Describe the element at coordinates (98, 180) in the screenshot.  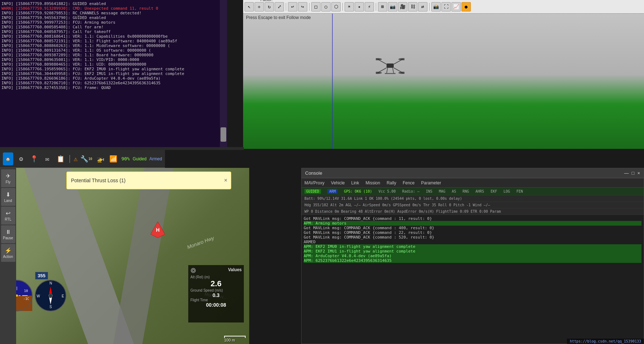
I see `alert-message: Potential Thrust Loss (1)` at that location.